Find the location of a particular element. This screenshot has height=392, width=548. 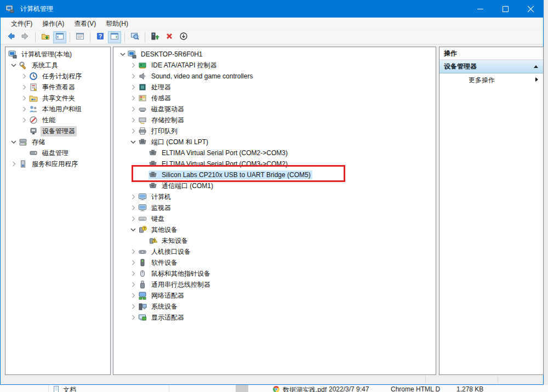

device-tree-item: 传感器 is located at coordinates (275, 98).